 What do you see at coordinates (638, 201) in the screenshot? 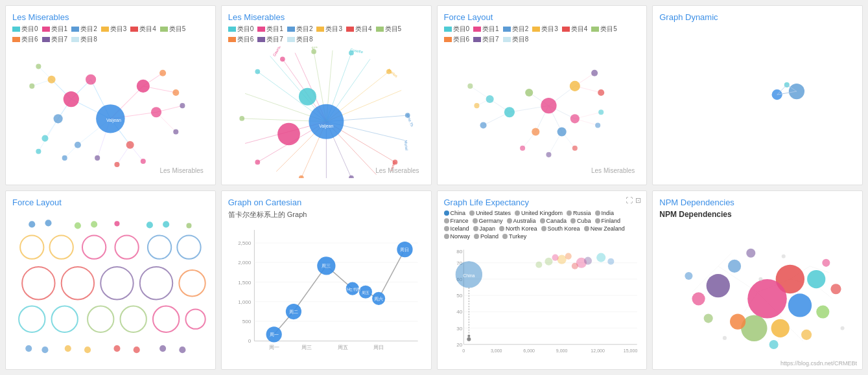
I see `fullscreen-icon: ⊡` at bounding box center [638, 201].